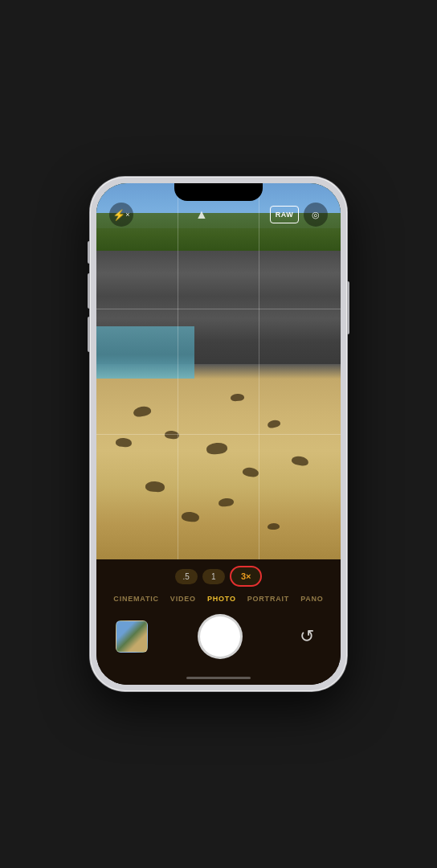 The height and width of the screenshot is (868, 437). What do you see at coordinates (186, 577) in the screenshot?
I see `zoom-0-5x-button: .5` at bounding box center [186, 577].